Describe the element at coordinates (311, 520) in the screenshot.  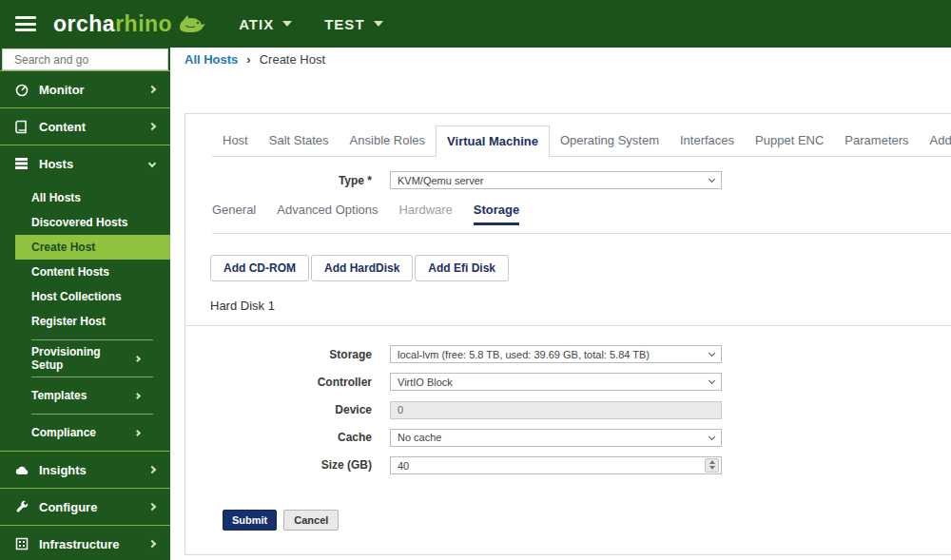
I see `cancel-button: Cancel` at that location.